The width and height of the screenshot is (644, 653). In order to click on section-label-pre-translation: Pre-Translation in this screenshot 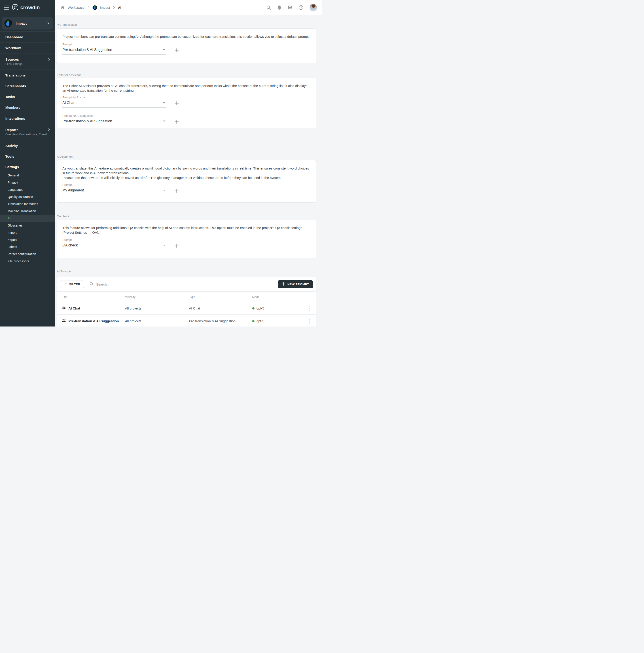, I will do `click(67, 25)`.